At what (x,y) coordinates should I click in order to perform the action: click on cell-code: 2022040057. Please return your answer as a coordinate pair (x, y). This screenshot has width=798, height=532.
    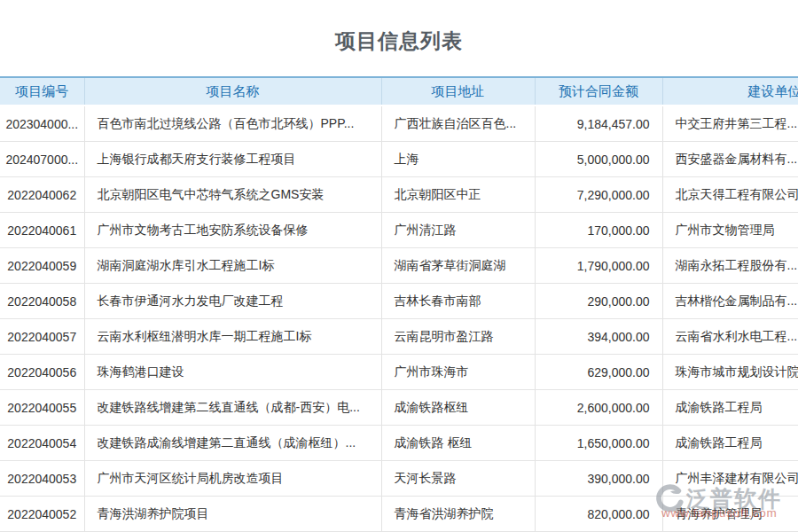
    Looking at the image, I should click on (43, 337).